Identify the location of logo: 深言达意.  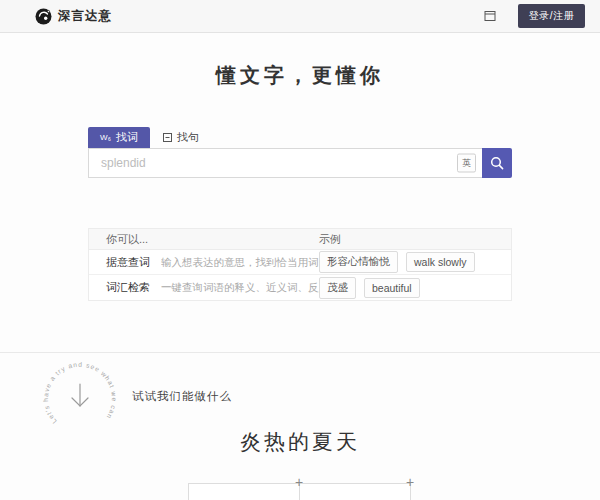
(74, 16).